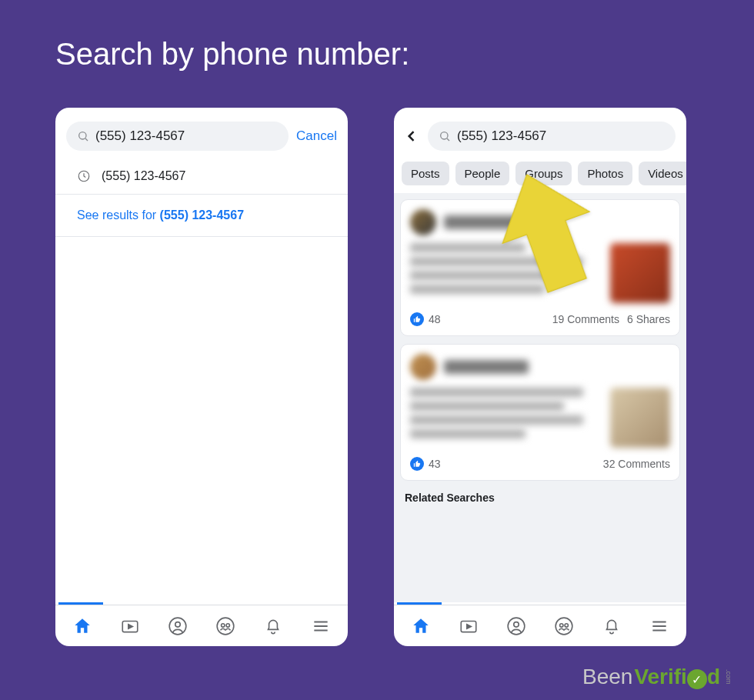 This screenshot has width=754, height=700. Describe the element at coordinates (714, 677) in the screenshot. I see `watermark-verified-post: d` at that location.